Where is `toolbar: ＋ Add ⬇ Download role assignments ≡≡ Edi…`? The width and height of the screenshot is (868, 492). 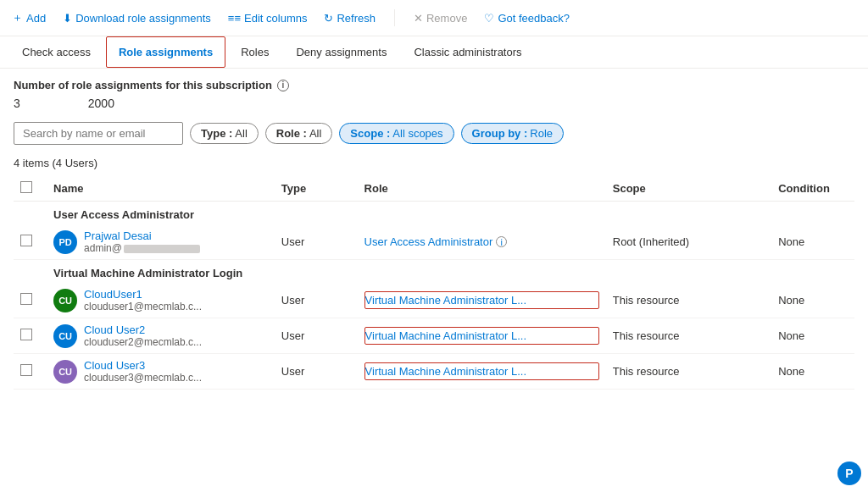
toolbar: ＋ Add ⬇ Download role assignments ≡≡ Edi… is located at coordinates (434, 19).